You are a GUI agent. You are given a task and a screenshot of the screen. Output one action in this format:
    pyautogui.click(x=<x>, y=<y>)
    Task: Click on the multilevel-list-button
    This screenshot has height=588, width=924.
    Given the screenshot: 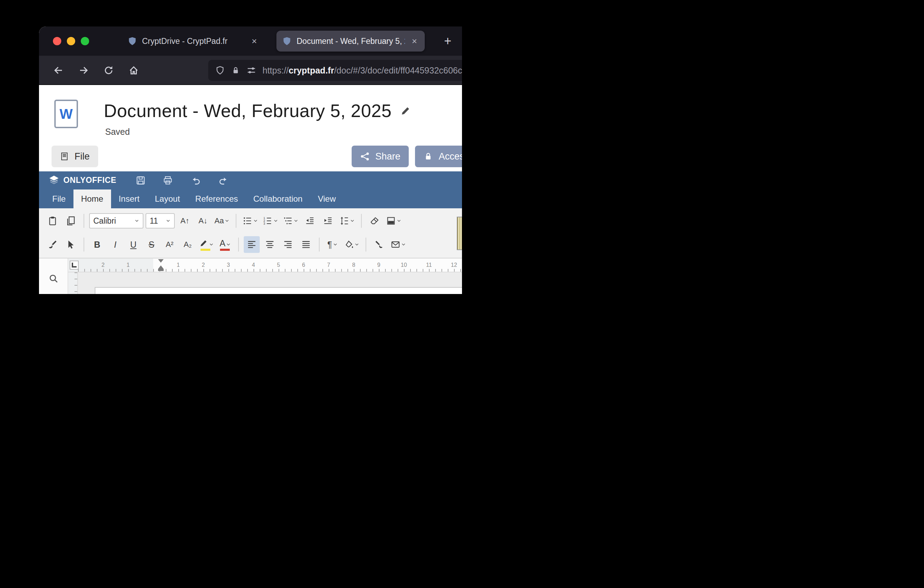 What is the action you would take?
    pyautogui.click(x=291, y=221)
    